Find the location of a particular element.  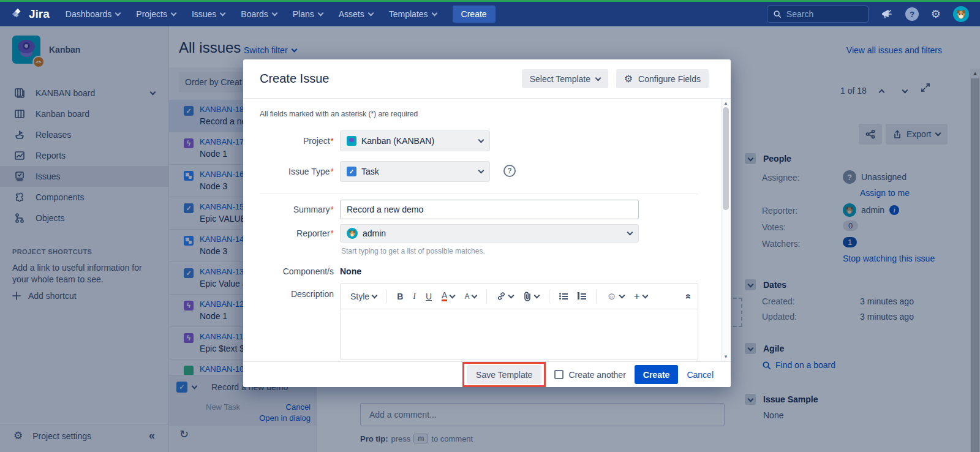

jira-logo-text: Jira is located at coordinates (39, 14).